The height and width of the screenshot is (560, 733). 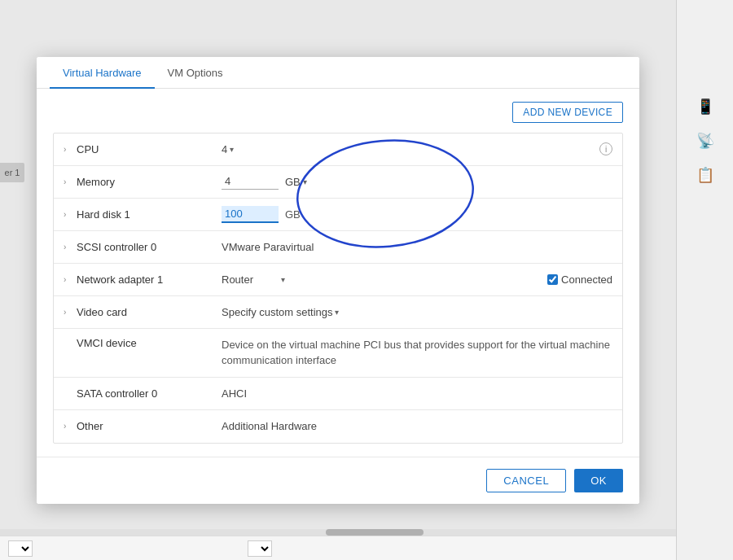 I want to click on other-value-text: Additional Hardware, so click(x=269, y=427).